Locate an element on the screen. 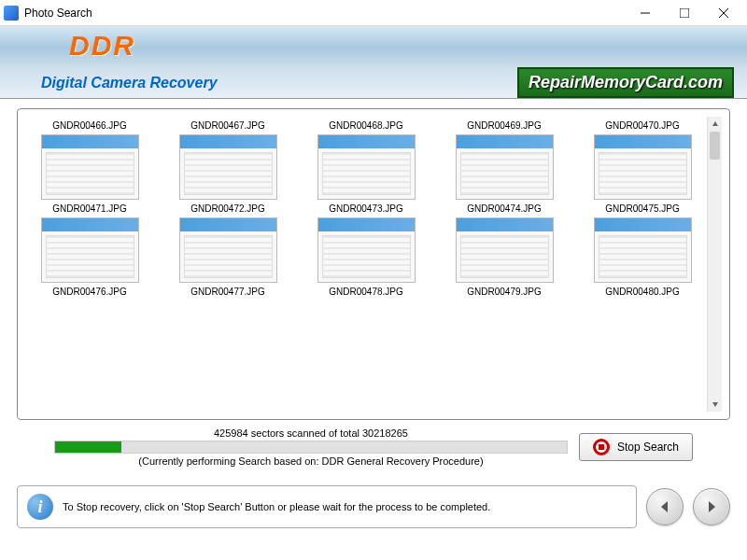 The image size is (747, 560). thumbnail-item: GNDR00479.JPG is located at coordinates (504, 258).